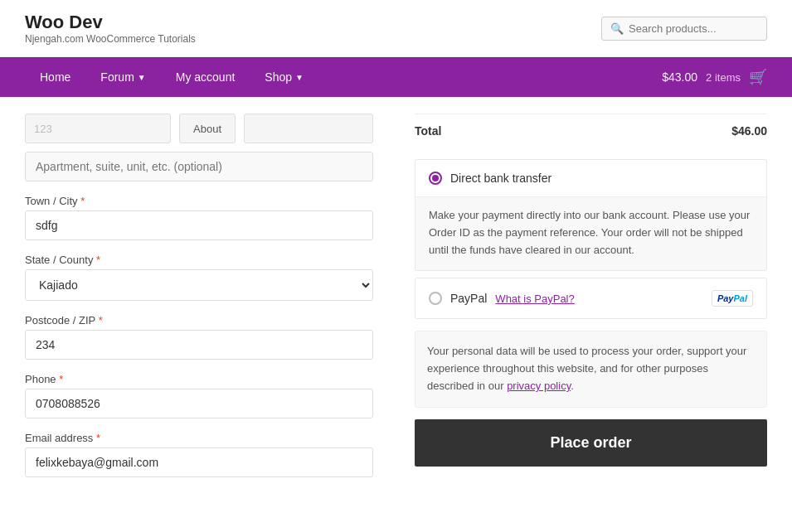 Image resolution: width=792 pixels, height=532 pixels. What do you see at coordinates (396, 28) in the screenshot?
I see `site-header: Woo Dev Njengah.com WooCommerce Tutorial…` at bounding box center [396, 28].